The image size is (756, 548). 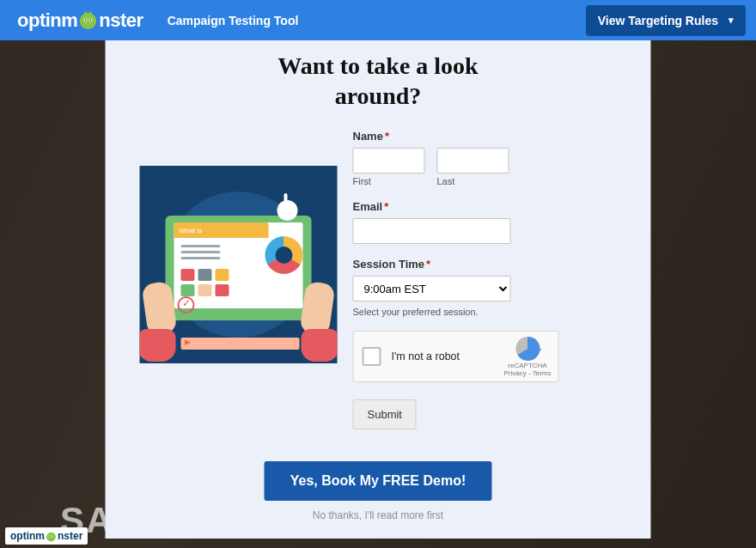 What do you see at coordinates (473, 161) in the screenshot?
I see `last-name-input` at bounding box center [473, 161].